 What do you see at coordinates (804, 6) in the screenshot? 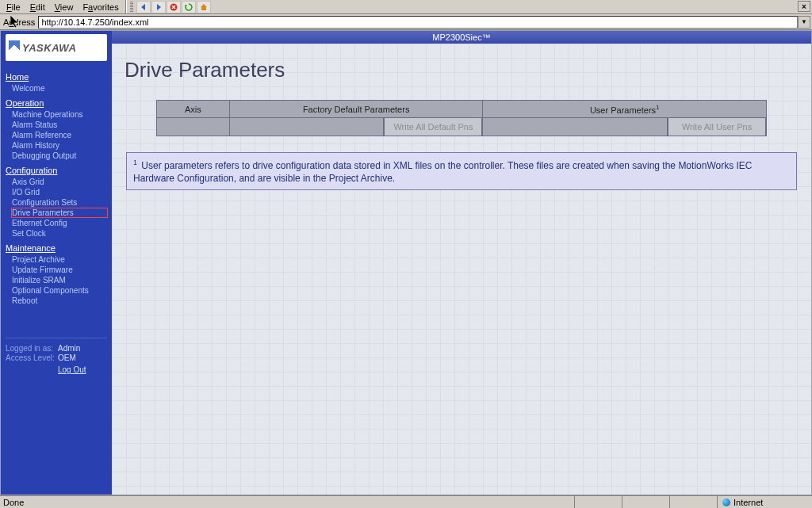
I see `window-close-button: ×` at bounding box center [804, 6].